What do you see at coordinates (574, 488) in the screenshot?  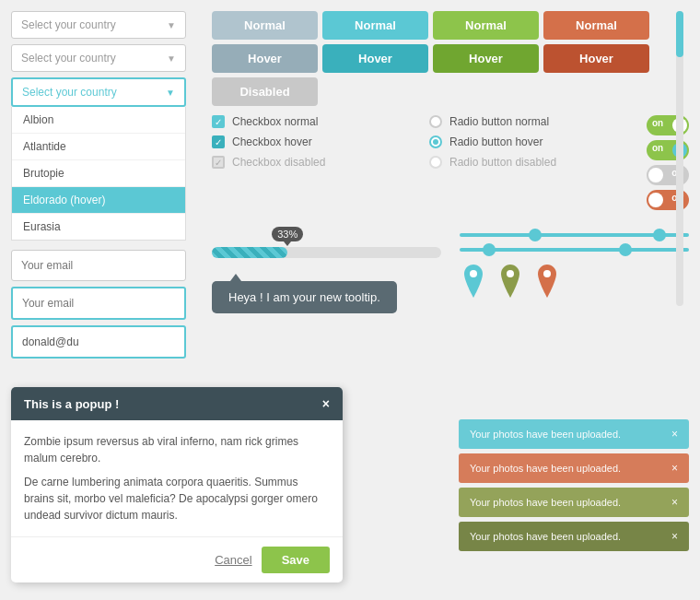 I see `notifications-section: Your photos have been uploaded. × Your p…` at bounding box center [574, 488].